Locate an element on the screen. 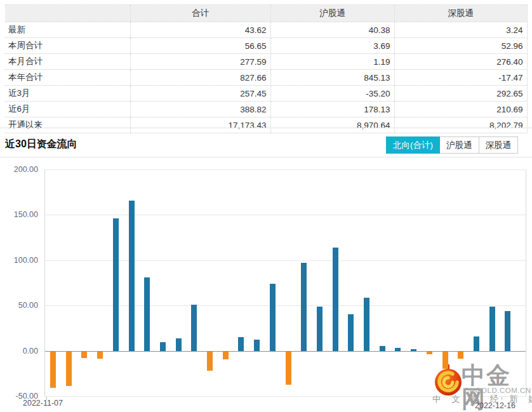 This screenshot has width=532, height=412. divider is located at coordinates (266, 128).